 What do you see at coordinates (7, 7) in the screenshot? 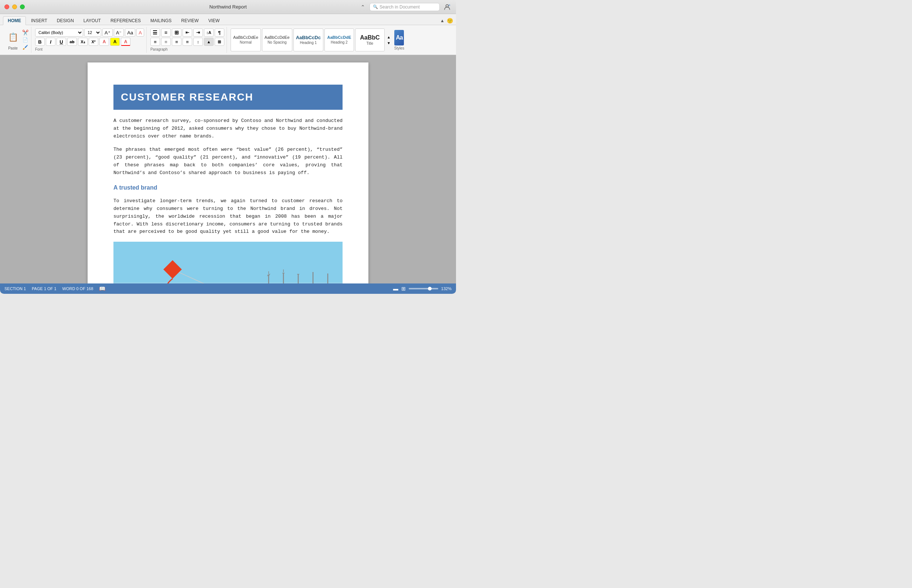
I see `close-button` at bounding box center [7, 7].